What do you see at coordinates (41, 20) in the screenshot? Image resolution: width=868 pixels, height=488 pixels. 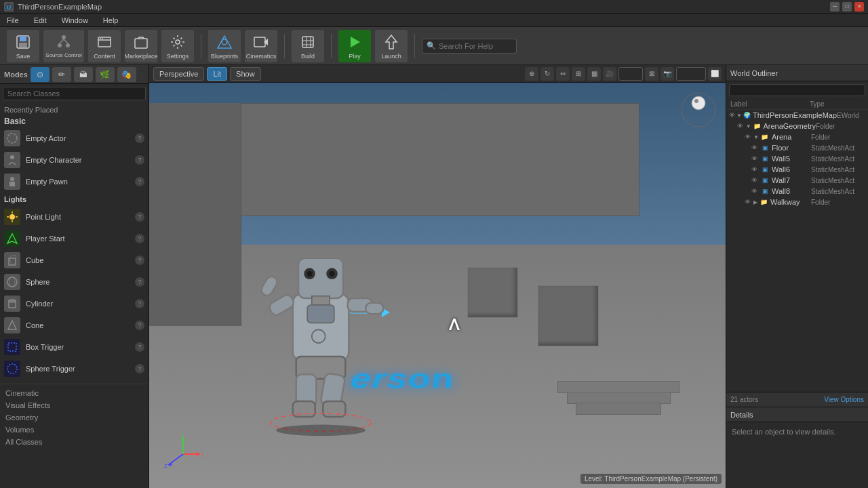 I see `menu-edit: Edit` at bounding box center [41, 20].